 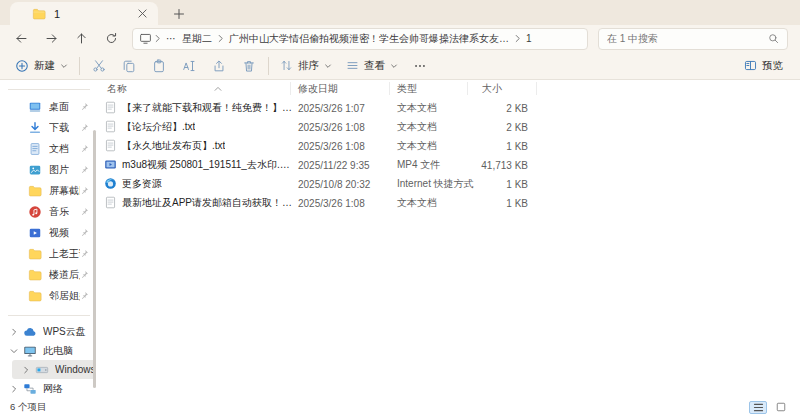 What do you see at coordinates (49, 232) in the screenshot?
I see `sidebar-item-videos: 视频` at bounding box center [49, 232].